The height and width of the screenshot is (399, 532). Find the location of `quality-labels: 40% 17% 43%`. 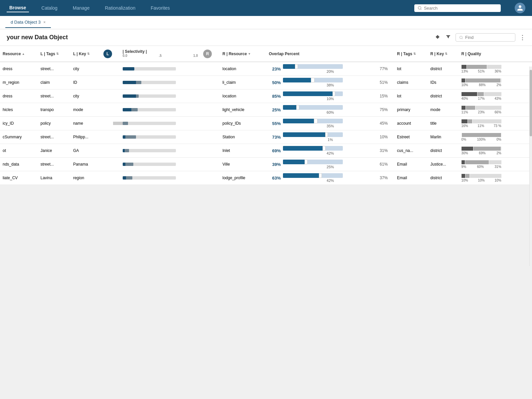

quality-labels: 40% 17% 43% is located at coordinates (481, 98).